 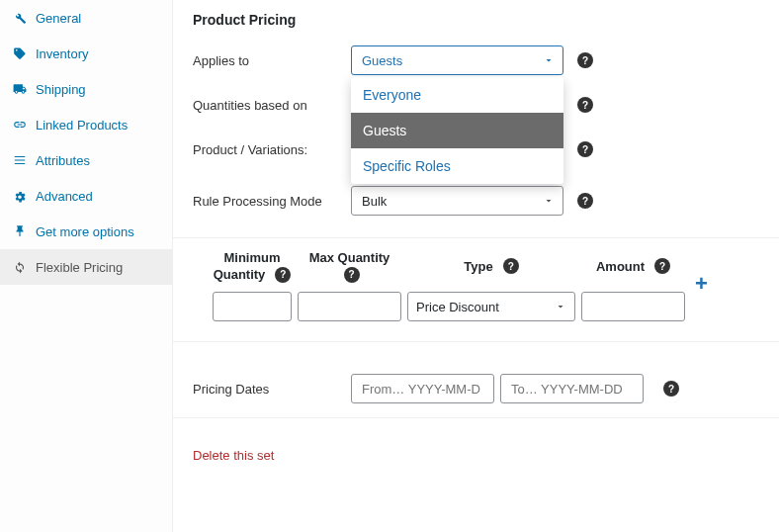 What do you see at coordinates (457, 95) in the screenshot?
I see `dropdown-option-everyone: Everyone` at bounding box center [457, 95].